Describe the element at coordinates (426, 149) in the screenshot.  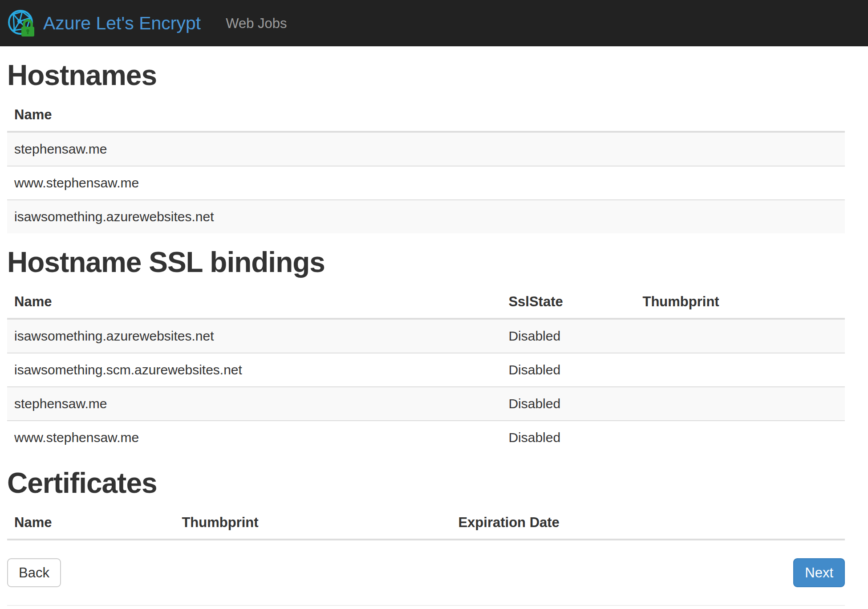
I see `table-row: stephensaw.me` at that location.